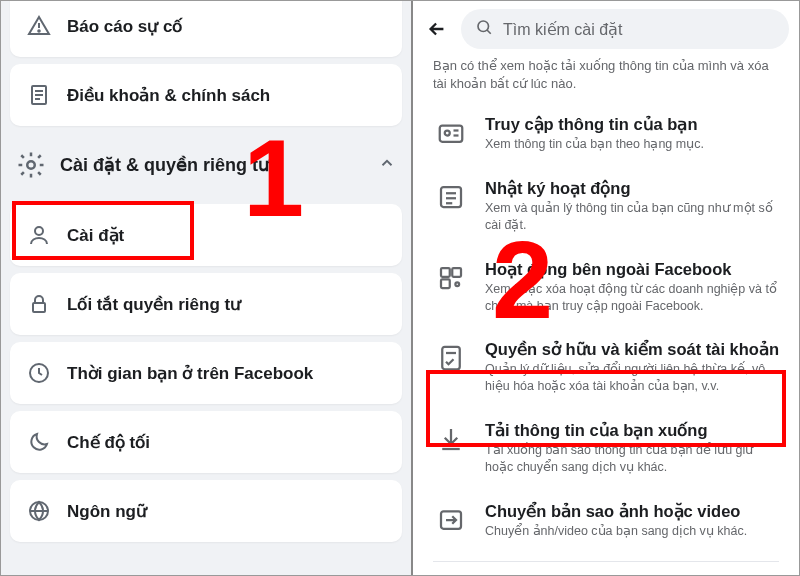 The image size is (800, 576). I want to click on document-icon, so click(39, 95).